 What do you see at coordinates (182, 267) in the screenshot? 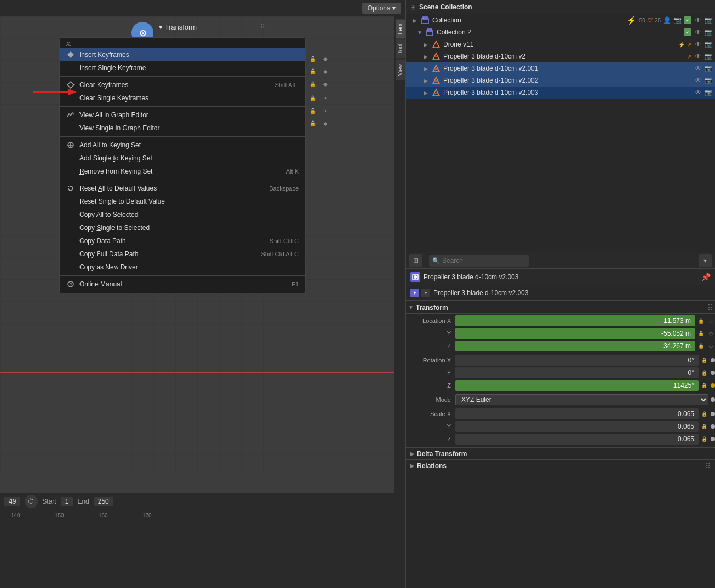
I see `menu-item-copy-new-driver: Copy as New Driver` at bounding box center [182, 267].